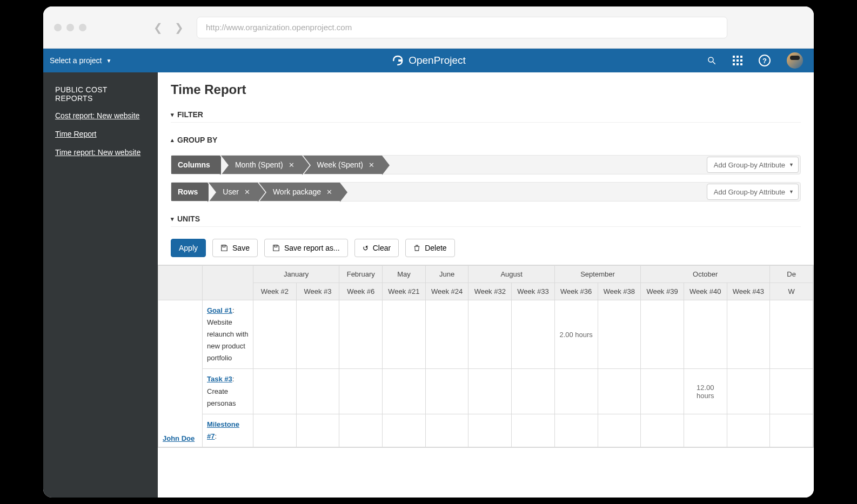  What do you see at coordinates (101, 152) in the screenshot?
I see `sidebar-item-time-report-new-website: Time report: New website` at bounding box center [101, 152].